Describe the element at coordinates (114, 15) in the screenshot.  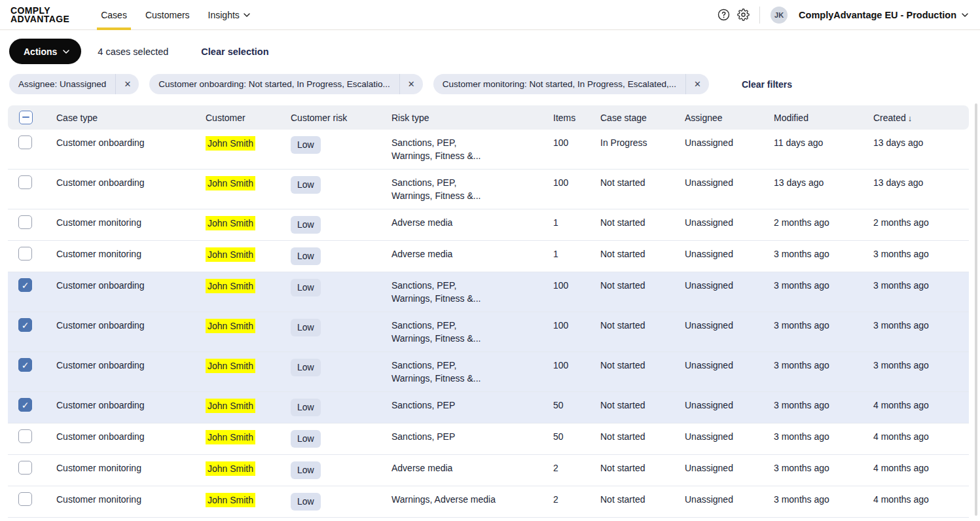
I see `tab-cases: Cases` at that location.